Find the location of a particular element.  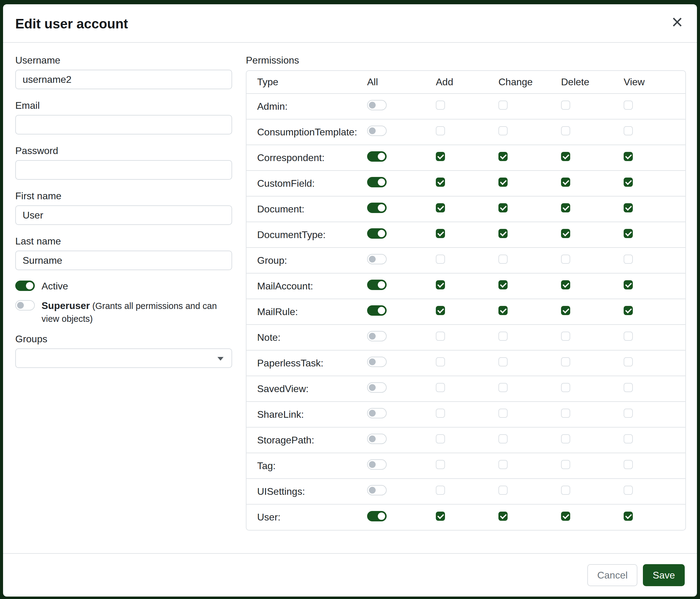

cancel-button: Cancel is located at coordinates (612, 575).